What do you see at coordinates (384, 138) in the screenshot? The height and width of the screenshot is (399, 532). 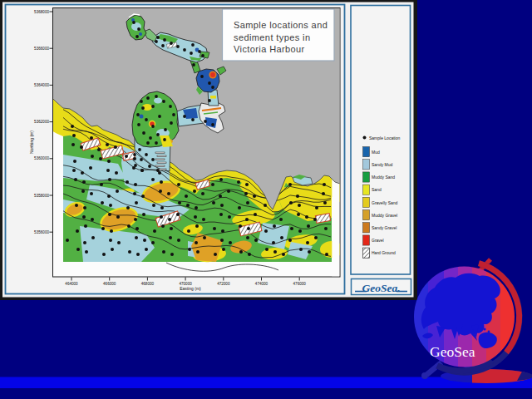 I see `svg-text: Sample Location` at bounding box center [384, 138].